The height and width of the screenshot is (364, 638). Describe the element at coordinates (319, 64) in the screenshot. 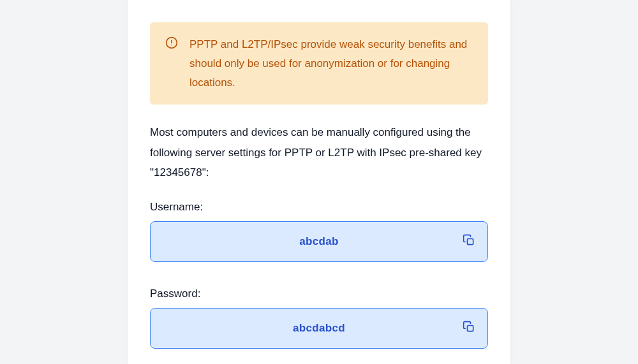

I see `security-warning-alert: PPTP and L2TP/IPsec provide weak securit…` at that location.